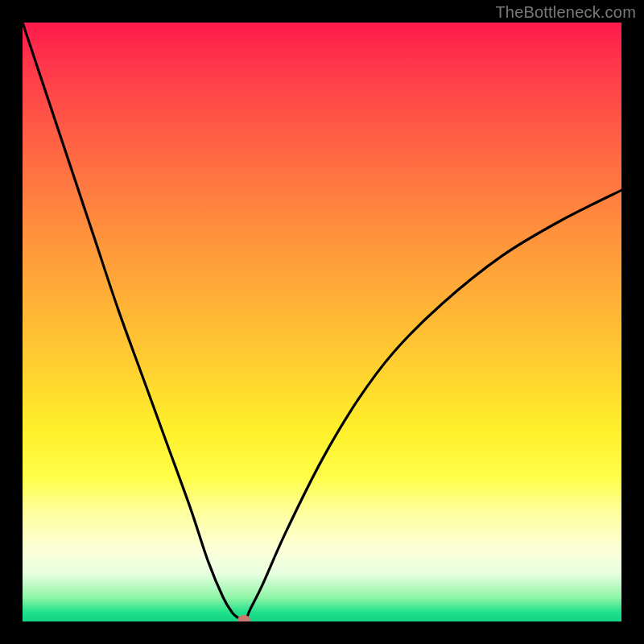 The height and width of the screenshot is (644, 644). What do you see at coordinates (565, 13) in the screenshot?
I see `watermark-text: TheBottleneck.com` at bounding box center [565, 13].